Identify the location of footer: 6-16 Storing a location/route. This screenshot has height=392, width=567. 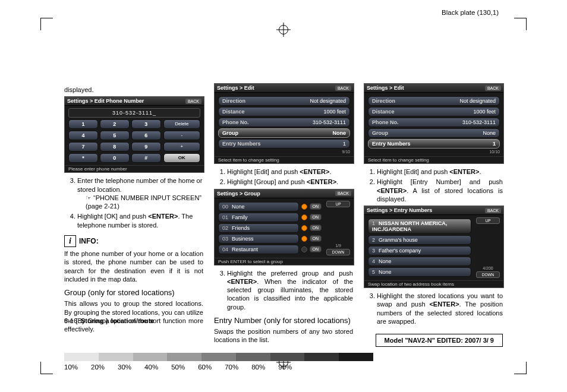
(284, 321).